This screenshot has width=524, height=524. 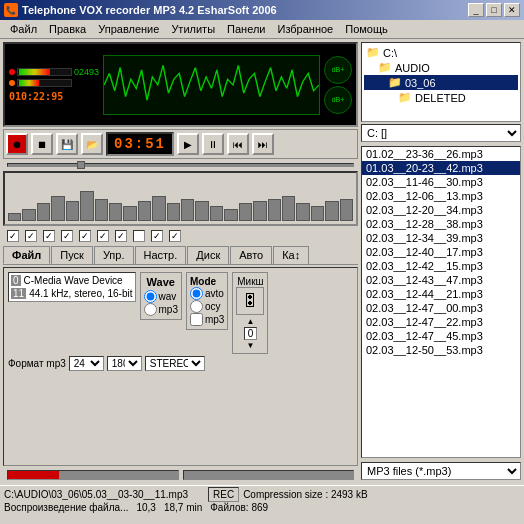 I want to click on cb-item-9: ✓, so click(x=157, y=236).